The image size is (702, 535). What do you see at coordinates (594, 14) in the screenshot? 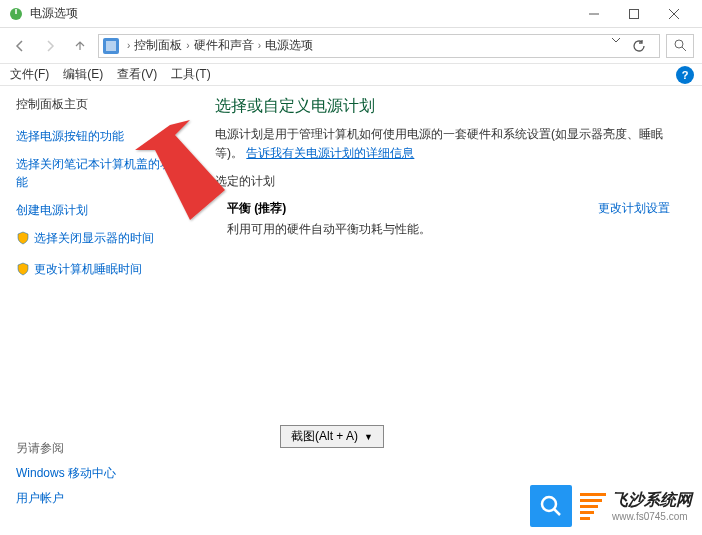
I see `minimize-button` at bounding box center [594, 14].